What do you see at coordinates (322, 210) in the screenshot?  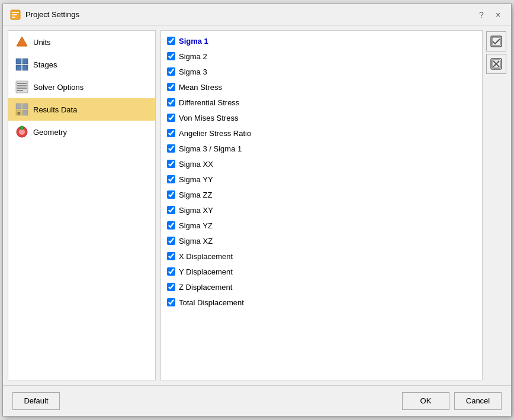 I see `check-item-sigma-xy: Sigma XY` at bounding box center [322, 210].